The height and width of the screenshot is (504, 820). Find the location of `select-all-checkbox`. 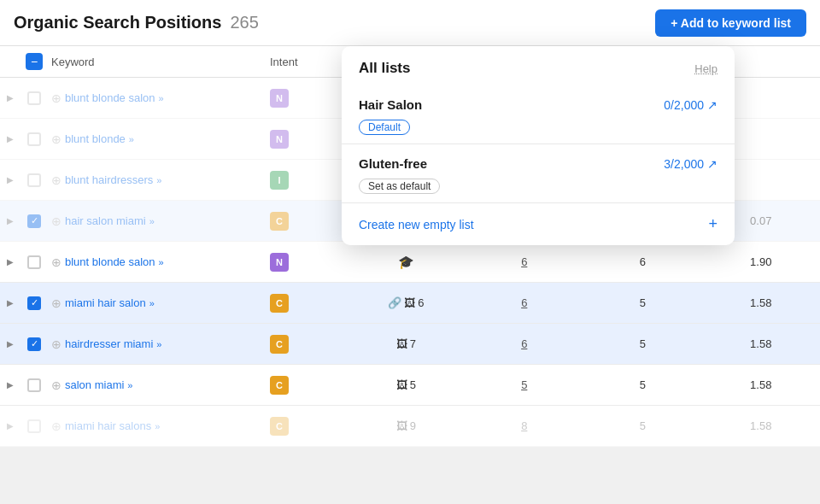

select-all-checkbox is located at coordinates (34, 62).